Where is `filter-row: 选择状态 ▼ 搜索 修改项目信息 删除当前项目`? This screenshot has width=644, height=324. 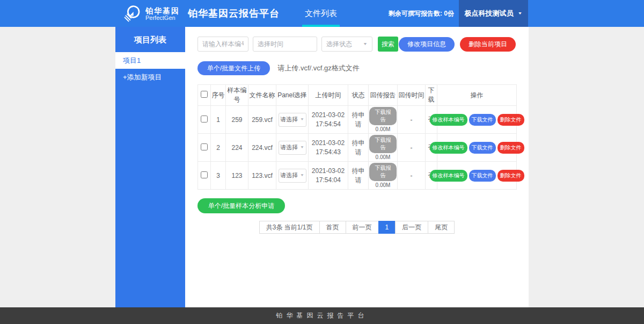
filter-row: 选择状态 ▼ 搜索 修改项目信息 删除当前项目 is located at coordinates (357, 44).